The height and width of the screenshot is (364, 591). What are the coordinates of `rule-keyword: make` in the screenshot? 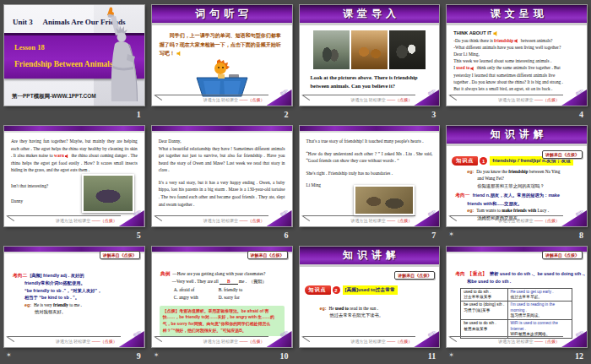 It's located at (554, 195).